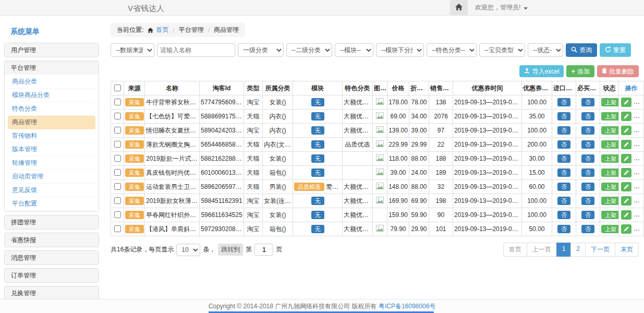  Describe the element at coordinates (52, 68) in the screenshot. I see `sidebar-group-1: 平台管理` at that location.